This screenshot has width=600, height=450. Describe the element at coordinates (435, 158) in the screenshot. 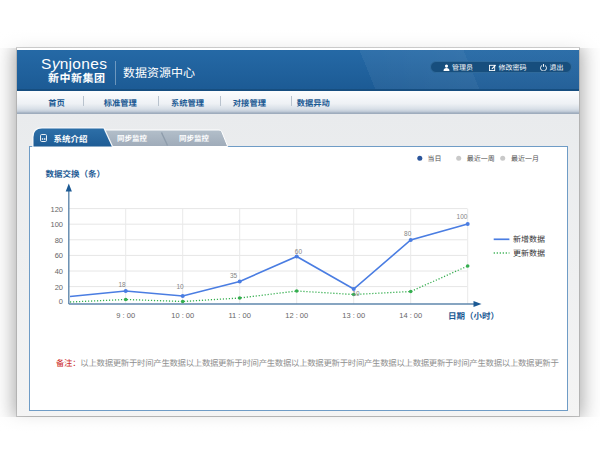

I see `svg-text: 当日` at that location.